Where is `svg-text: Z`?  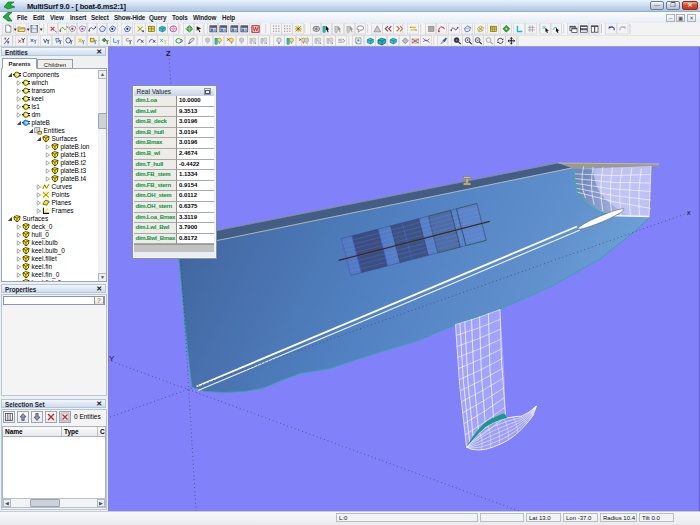 svg-text: Z is located at coordinates (168, 54).